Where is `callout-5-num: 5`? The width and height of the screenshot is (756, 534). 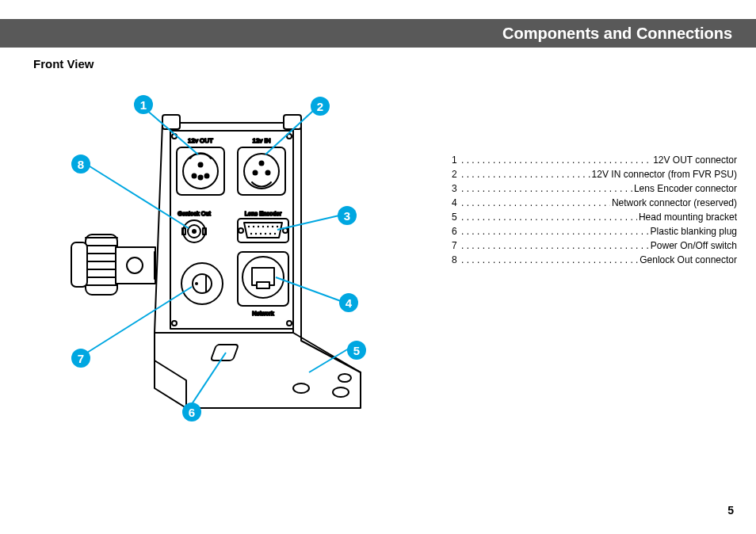 callout-5-num: 5 is located at coordinates (357, 350).